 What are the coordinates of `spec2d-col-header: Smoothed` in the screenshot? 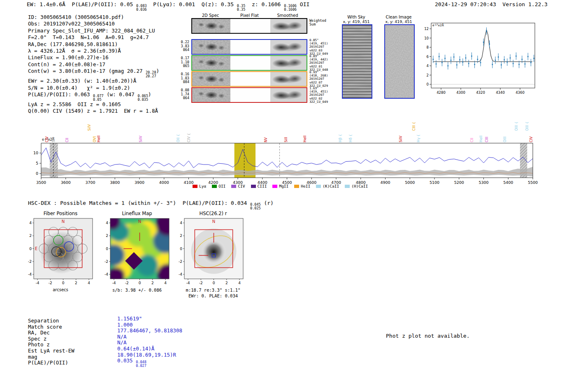 It's located at (288, 16).